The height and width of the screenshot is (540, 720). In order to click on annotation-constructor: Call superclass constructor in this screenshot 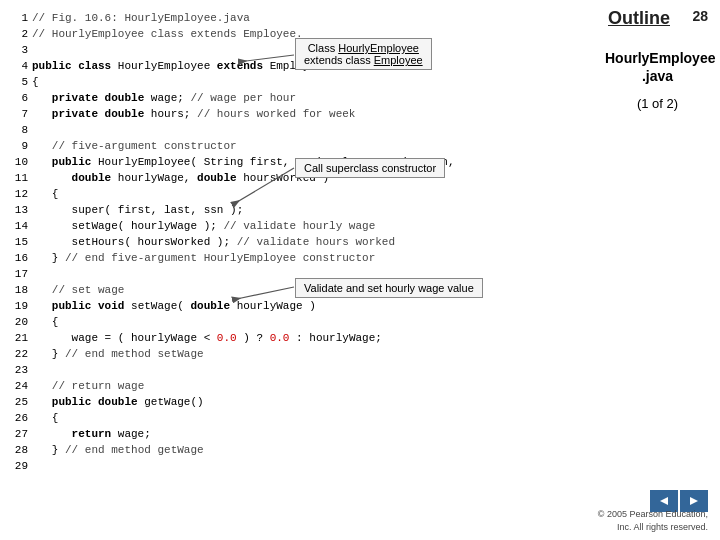, I will do `click(370, 168)`.